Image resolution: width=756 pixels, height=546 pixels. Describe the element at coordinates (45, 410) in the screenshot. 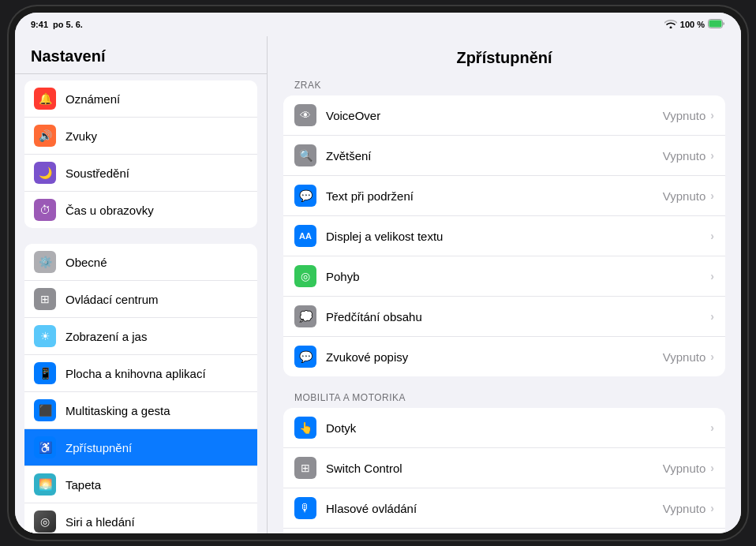

I see `sidebar-icon-multitasking: ⬛` at that location.